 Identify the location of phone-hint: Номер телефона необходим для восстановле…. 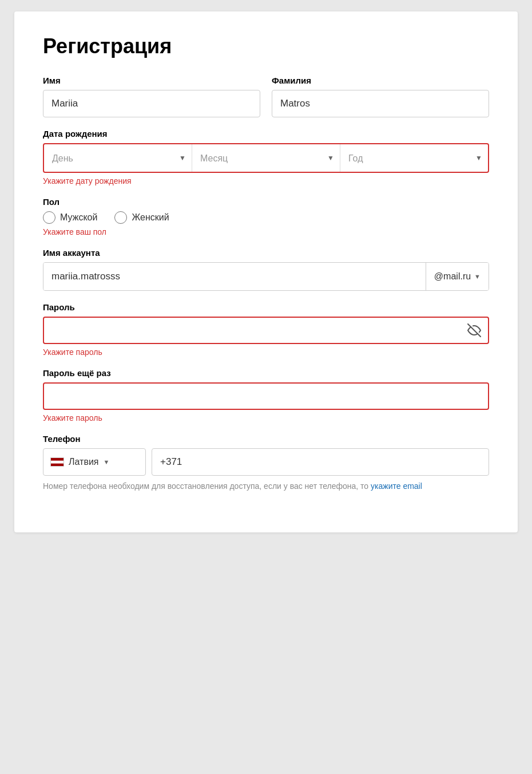
(266, 487).